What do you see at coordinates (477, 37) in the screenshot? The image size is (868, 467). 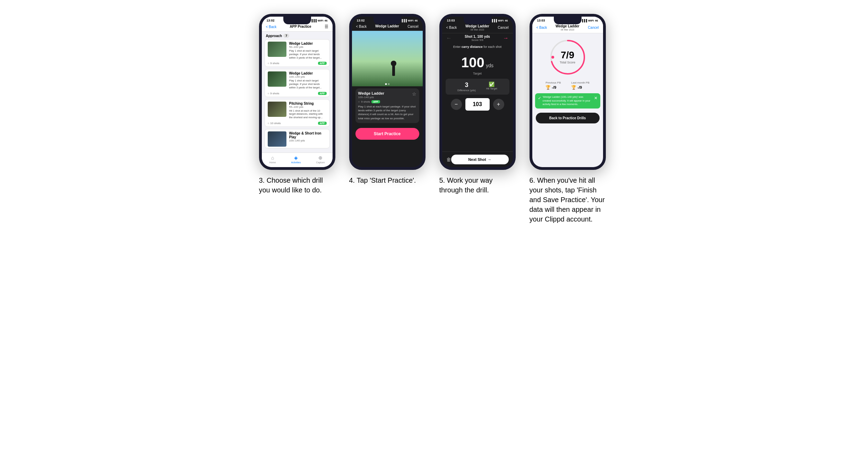 I see `shot-label: Shot 1, 100 yds` at bounding box center [477, 37].